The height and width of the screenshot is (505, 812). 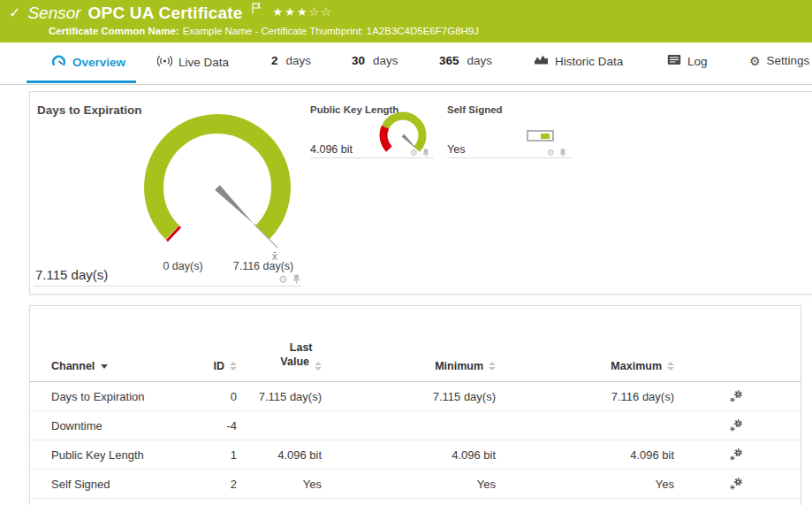 I want to click on gauge-icon, so click(x=58, y=62).